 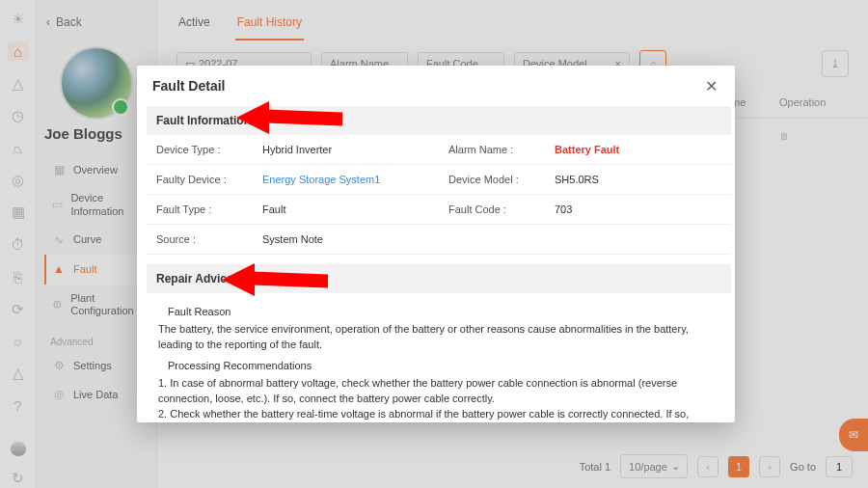 I want to click on value-alarm-name: Battery Fault, so click(x=638, y=150).